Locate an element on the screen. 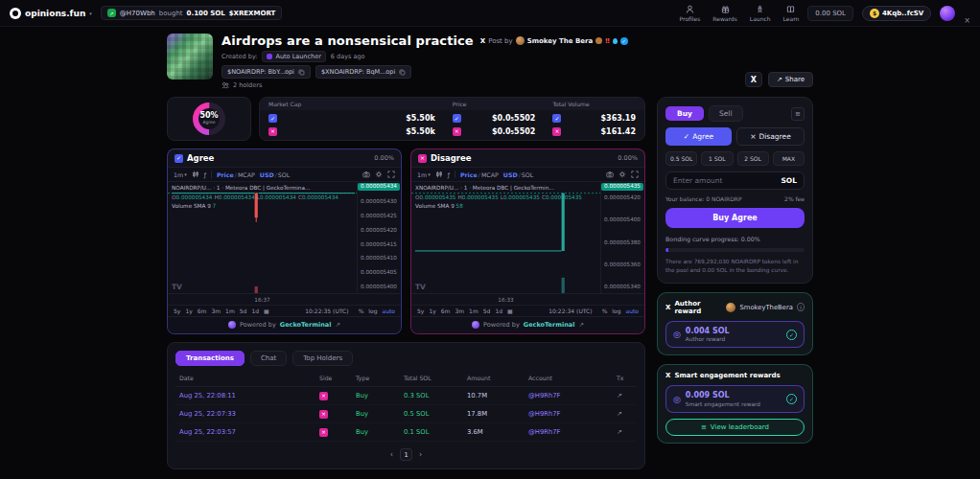 The height and width of the screenshot is (479, 980). disagree-token-address: $XNOAIRDRP: BqM...opi is located at coordinates (359, 72).